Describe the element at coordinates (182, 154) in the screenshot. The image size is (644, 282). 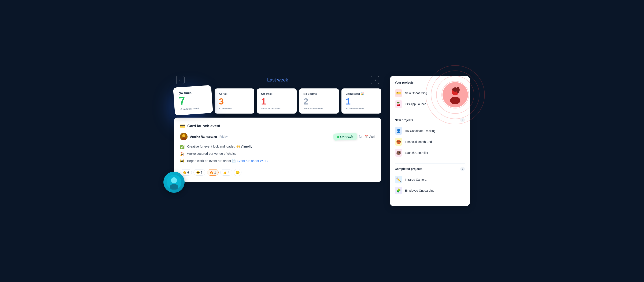
I see `item-2-emoji: 🎉` at that location.